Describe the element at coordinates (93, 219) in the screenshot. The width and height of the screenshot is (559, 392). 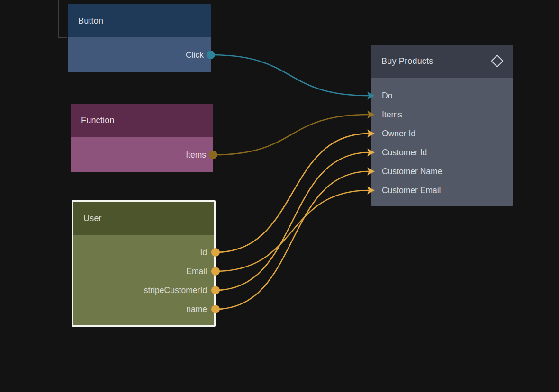
I see `node-title: User` at that location.